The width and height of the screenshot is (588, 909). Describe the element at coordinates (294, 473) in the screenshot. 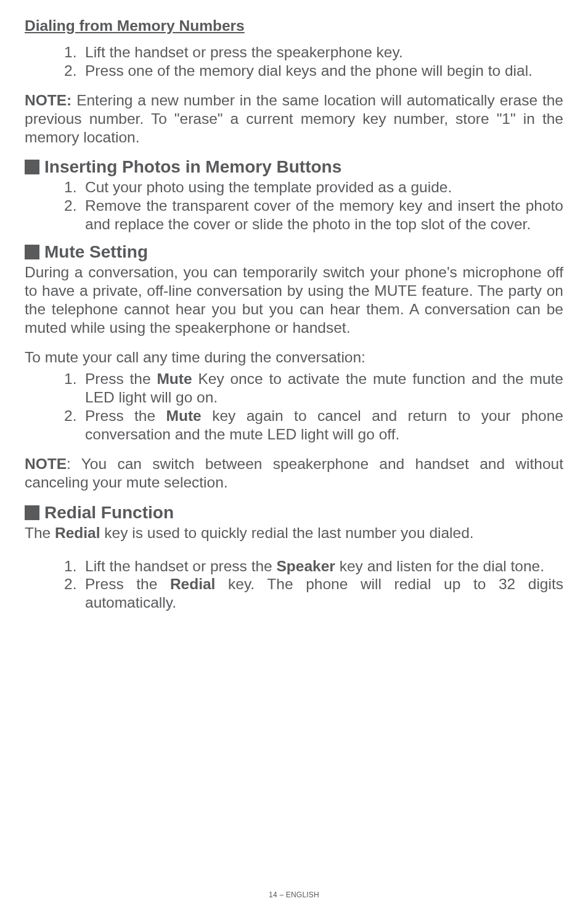

I see `note-body: : You can switch between speakerphone an…` at that location.